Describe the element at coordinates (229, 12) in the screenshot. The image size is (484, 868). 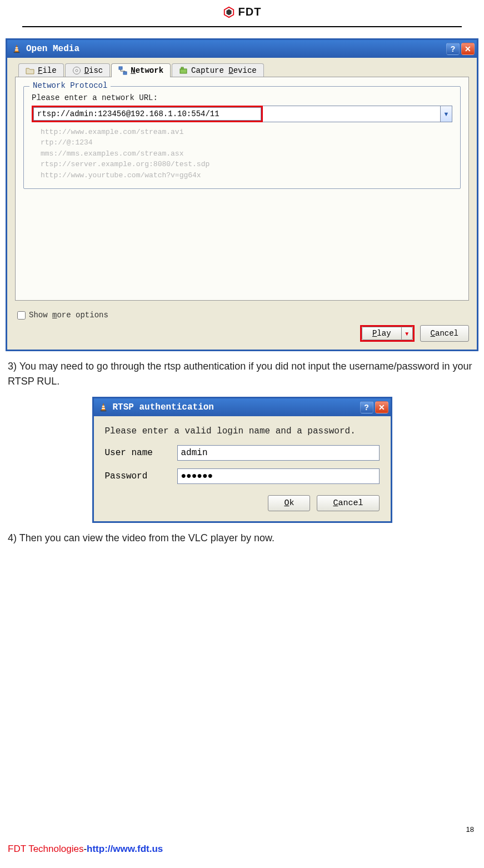
I see `brand-hex-icon` at that location.